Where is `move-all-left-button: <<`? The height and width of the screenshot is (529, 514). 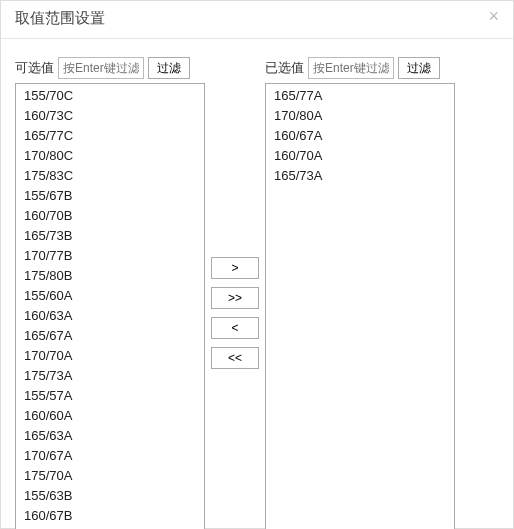 move-all-left-button: << is located at coordinates (235, 358).